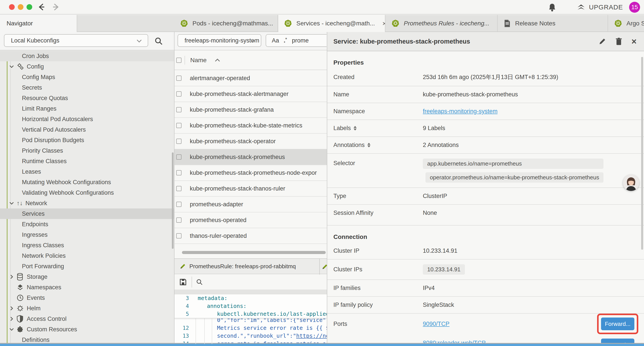 The width and height of the screenshot is (644, 346). What do you see at coordinates (87, 88) in the screenshot?
I see `sidebar-item-secrets: Secrets` at bounding box center [87, 88].